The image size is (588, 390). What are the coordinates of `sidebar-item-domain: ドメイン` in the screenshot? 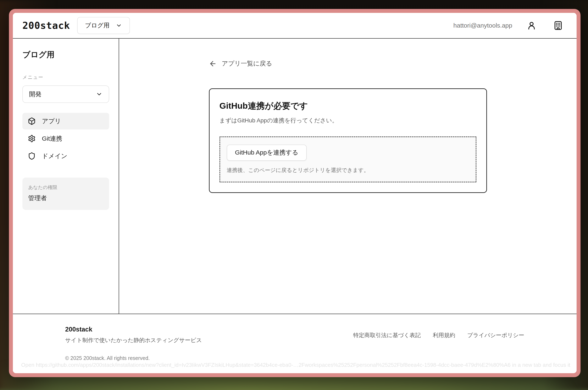 It's located at (66, 156).